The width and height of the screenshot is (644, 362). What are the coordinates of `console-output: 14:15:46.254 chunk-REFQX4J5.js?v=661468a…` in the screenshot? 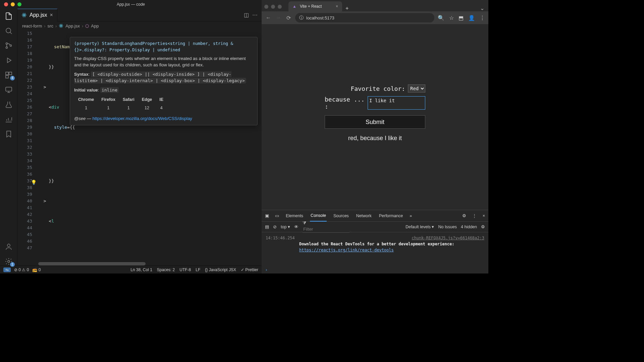 It's located at (375, 249).